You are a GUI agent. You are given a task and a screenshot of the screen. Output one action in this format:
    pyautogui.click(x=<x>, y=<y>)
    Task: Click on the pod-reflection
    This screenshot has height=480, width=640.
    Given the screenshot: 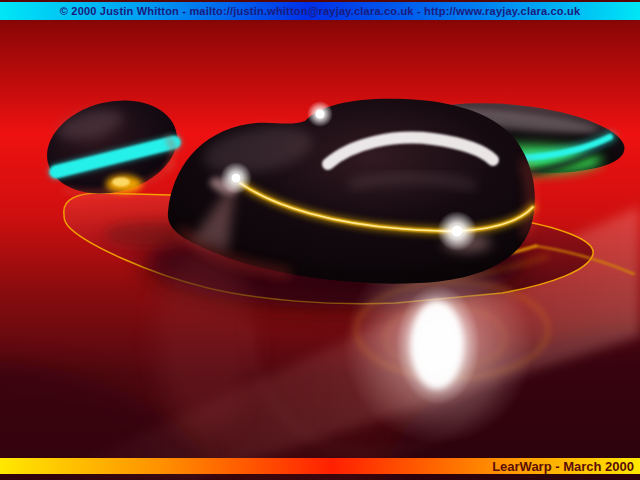 What is the action you would take?
    pyautogui.click(x=205, y=340)
    